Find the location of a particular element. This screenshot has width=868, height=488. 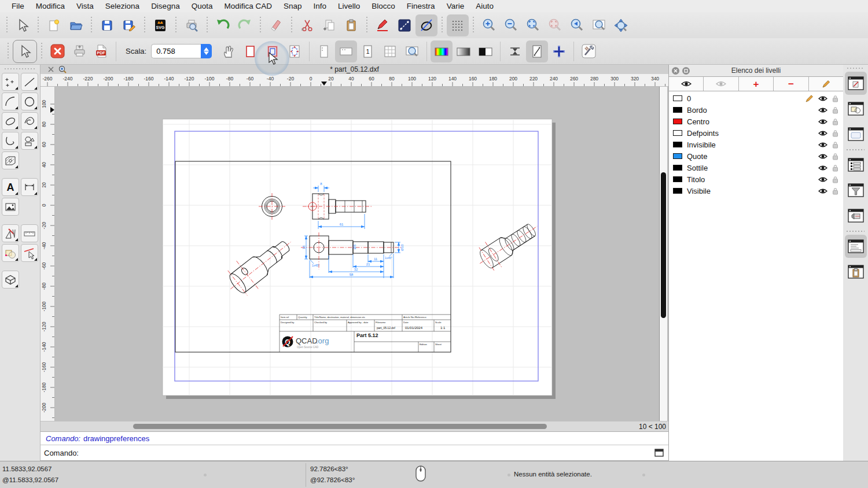

print-preview-button is located at coordinates (192, 25).